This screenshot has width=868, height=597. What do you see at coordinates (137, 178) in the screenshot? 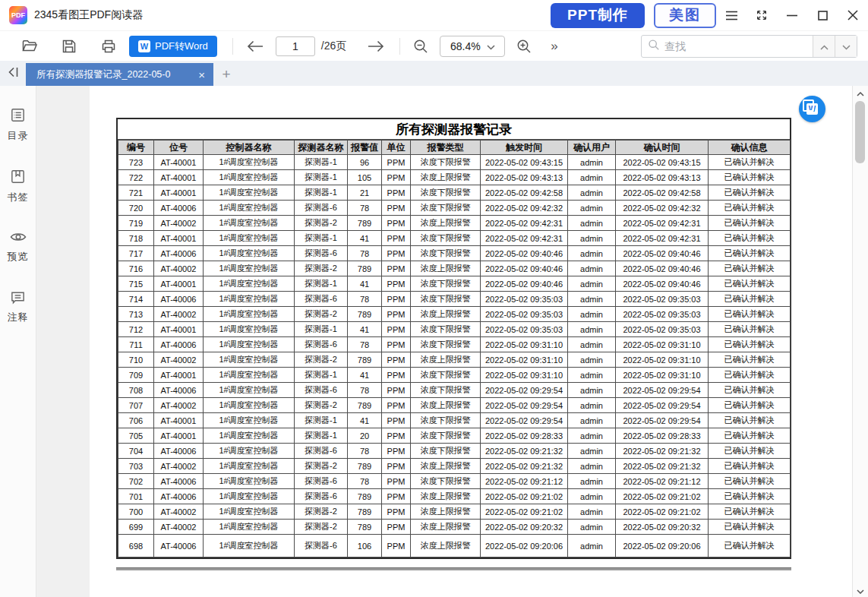
I see `table-cell: 722` at bounding box center [137, 178].